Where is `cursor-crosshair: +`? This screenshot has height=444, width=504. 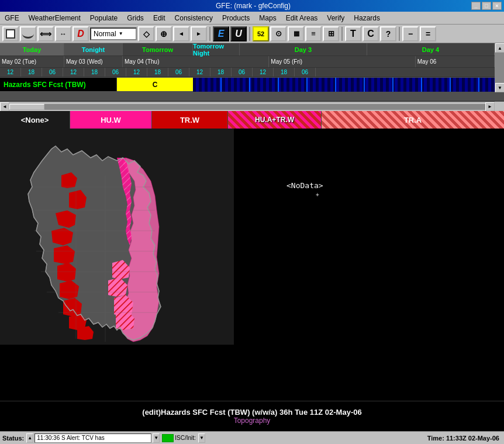
cursor-crosshair: + is located at coordinates (317, 195).